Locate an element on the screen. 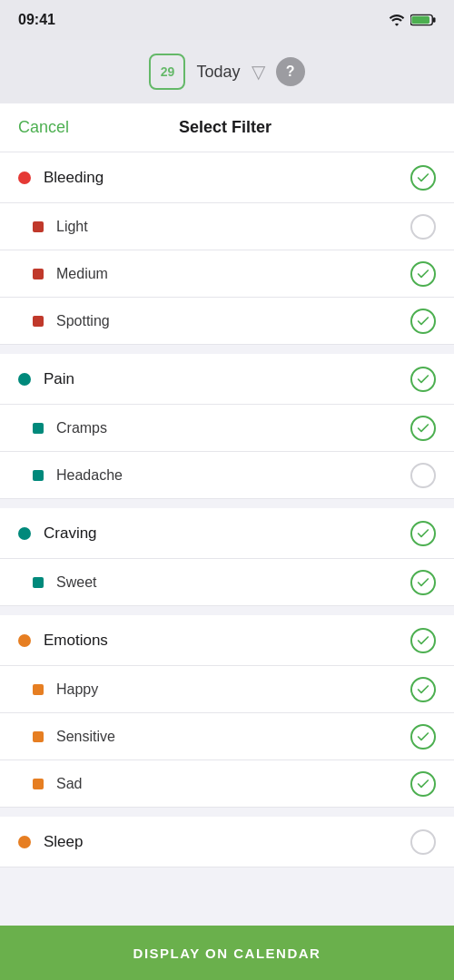  label-pain: Pain is located at coordinates (227, 379).